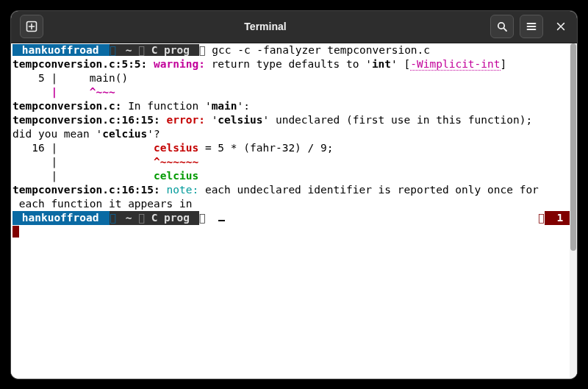 This screenshot has width=588, height=389. What do you see at coordinates (294, 50) in the screenshot?
I see `prompt-line: hankuoffroad  ~  C prog  gcc -c -fana…` at bounding box center [294, 50].